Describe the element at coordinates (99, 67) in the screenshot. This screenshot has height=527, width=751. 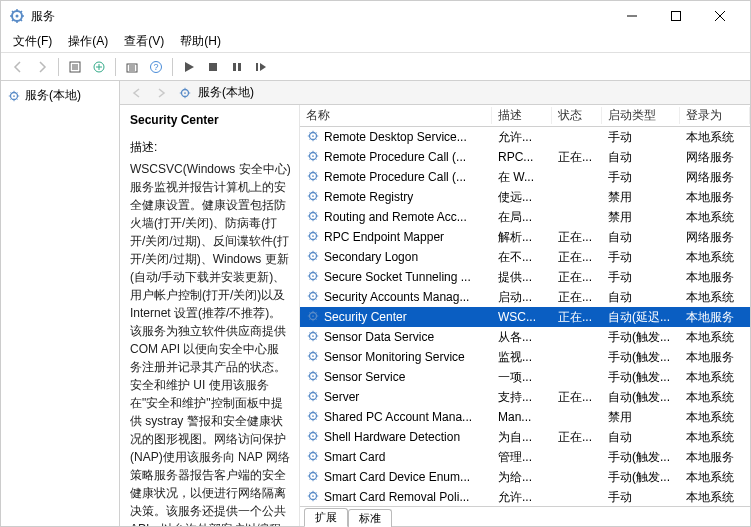
I see `export-button` at that location.